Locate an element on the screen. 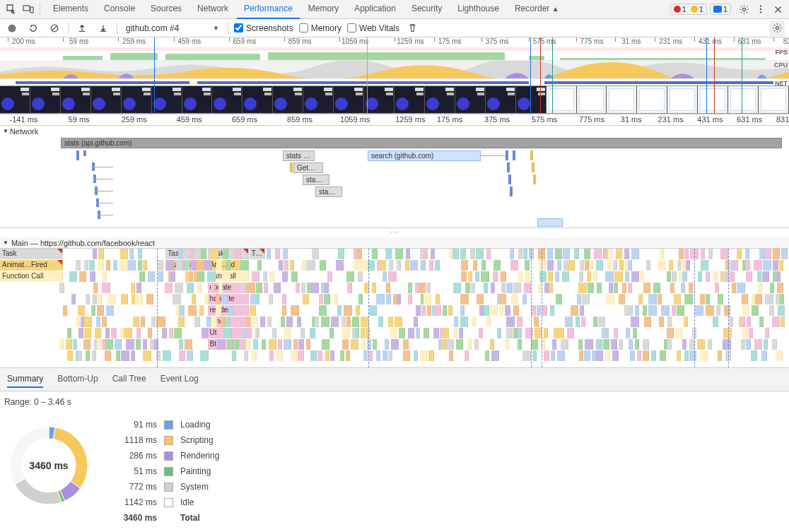  checkbox-memory: Memory is located at coordinates (320, 28).